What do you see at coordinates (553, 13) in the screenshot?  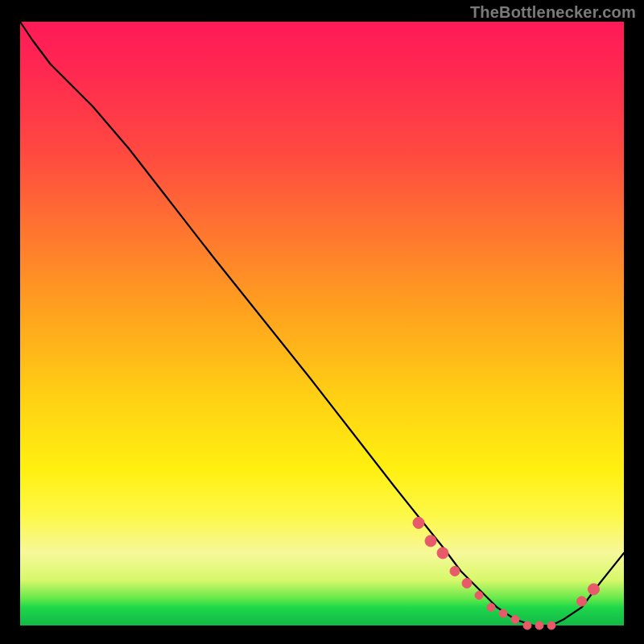 I see `watermark-text: TheBottlenecker.com` at bounding box center [553, 13].